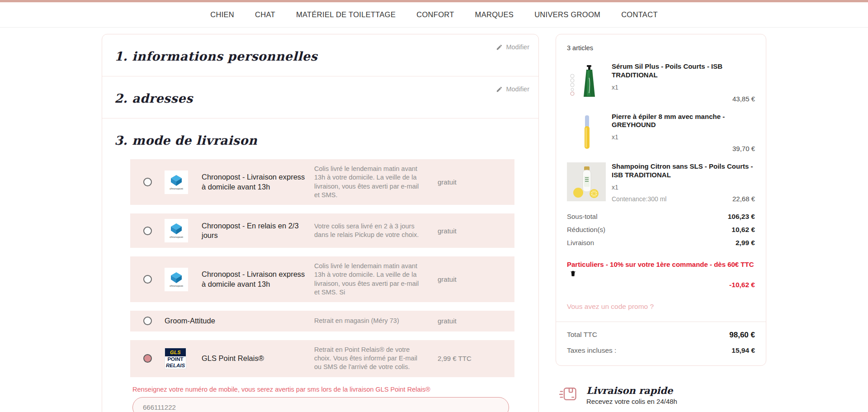 This screenshot has height=412, width=868. Describe the element at coordinates (586, 182) in the screenshot. I see `shampoo-product-image` at that location.